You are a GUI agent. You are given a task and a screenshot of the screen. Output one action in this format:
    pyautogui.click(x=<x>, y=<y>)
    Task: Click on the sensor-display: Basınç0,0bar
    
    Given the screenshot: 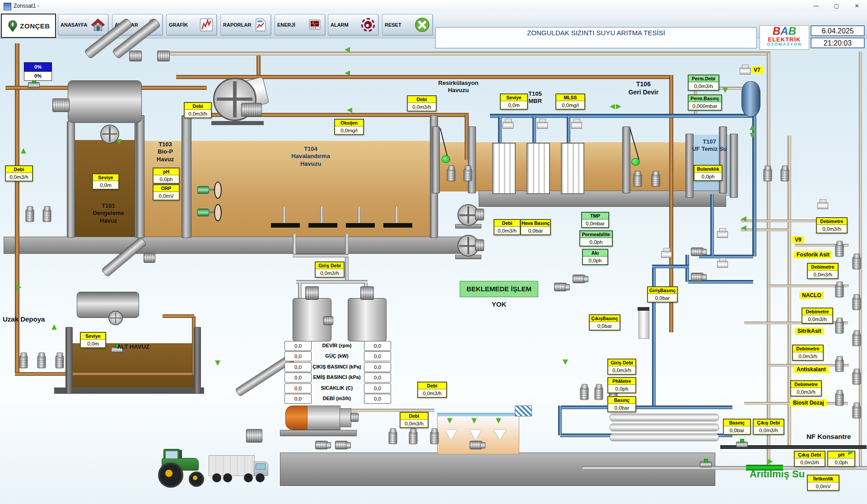 What is the action you would take?
    pyautogui.click(x=737, y=427)
    